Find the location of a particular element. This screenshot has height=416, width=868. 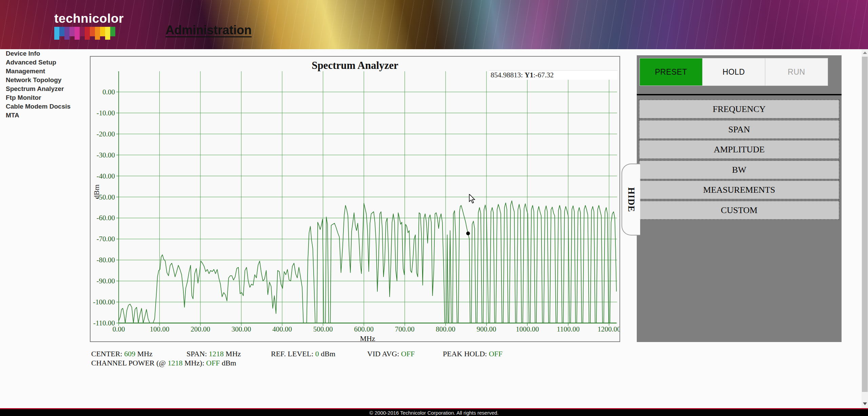

svg-text: -10.00 is located at coordinates (106, 113).